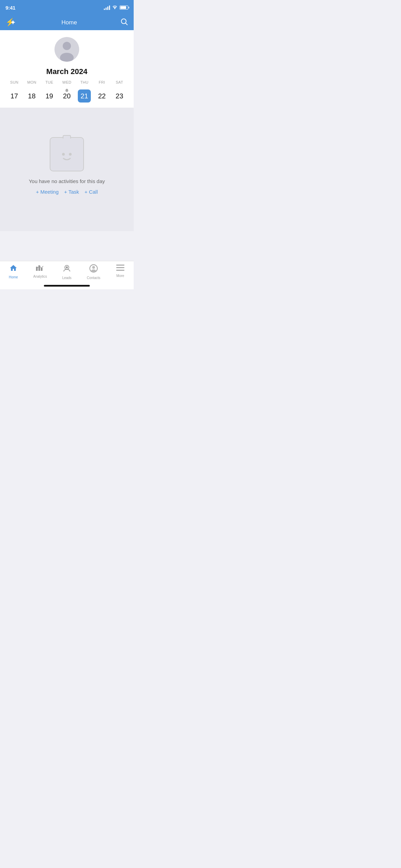 Image resolution: width=401 pixels, height=868 pixels. What do you see at coordinates (102, 96) in the screenshot?
I see `day-22: 22` at bounding box center [102, 96].